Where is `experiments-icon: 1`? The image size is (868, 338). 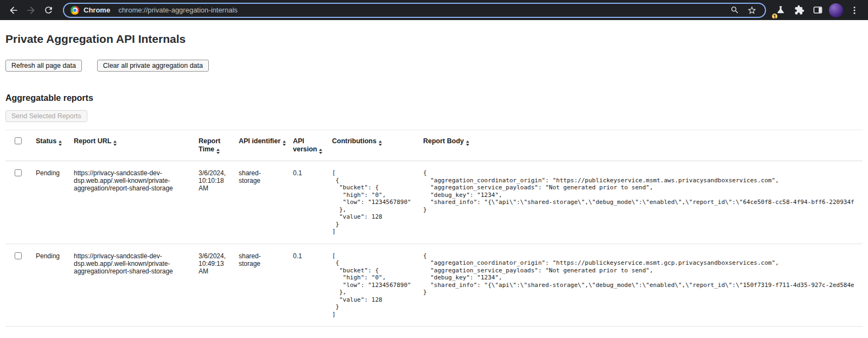
experiments-icon: 1 is located at coordinates (781, 10).